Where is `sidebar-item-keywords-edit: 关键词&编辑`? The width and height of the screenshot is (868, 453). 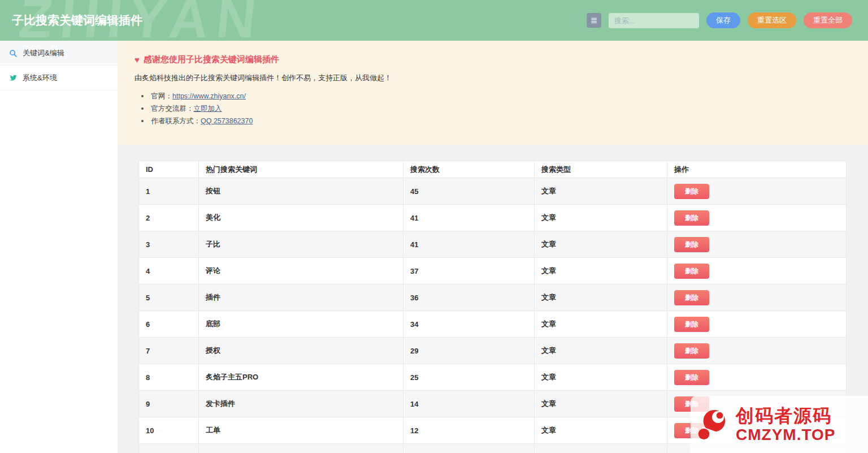
sidebar-item-keywords-edit: 关键词&编辑 is located at coordinates (59, 53).